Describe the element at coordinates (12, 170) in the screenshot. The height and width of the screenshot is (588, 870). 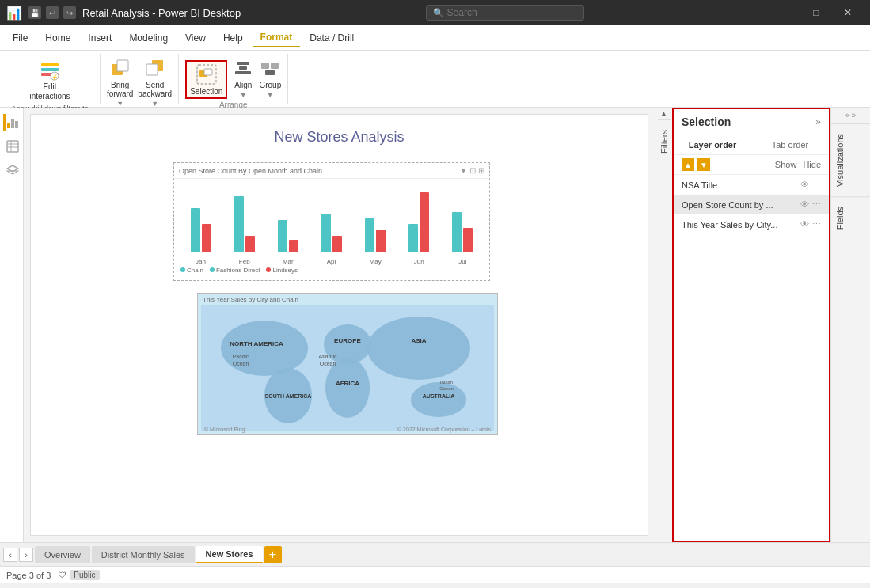
I see `left-icon-layers` at that location.